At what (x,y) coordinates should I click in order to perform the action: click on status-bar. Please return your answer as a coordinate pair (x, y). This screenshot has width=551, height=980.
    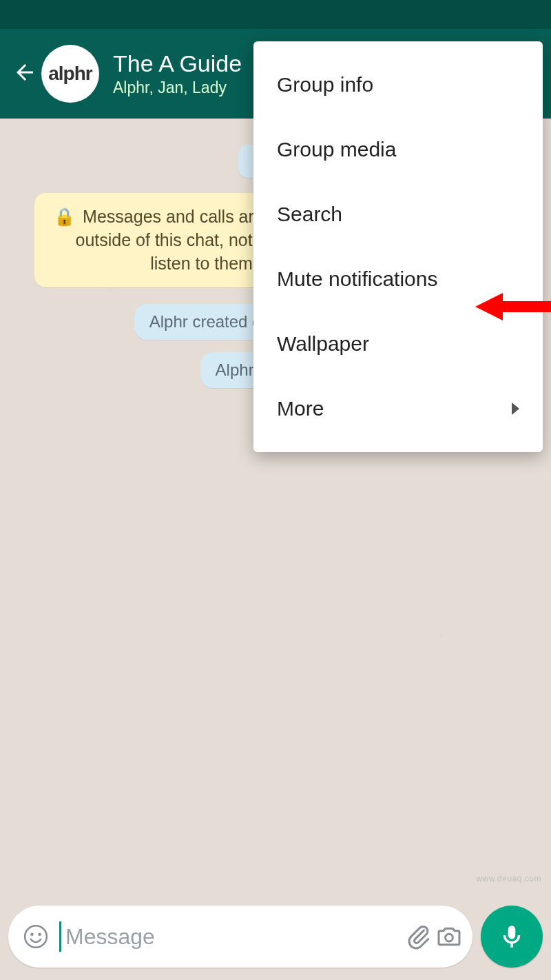
    Looking at the image, I should click on (276, 14).